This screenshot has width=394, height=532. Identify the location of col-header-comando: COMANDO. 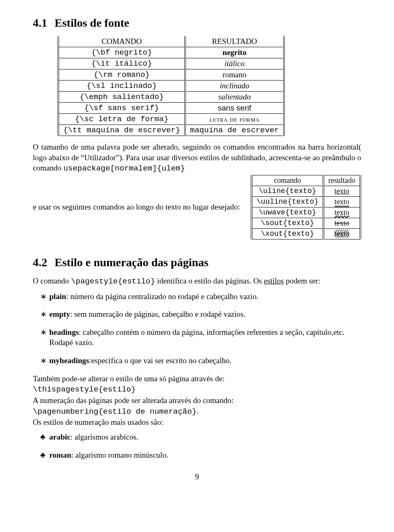
(121, 42).